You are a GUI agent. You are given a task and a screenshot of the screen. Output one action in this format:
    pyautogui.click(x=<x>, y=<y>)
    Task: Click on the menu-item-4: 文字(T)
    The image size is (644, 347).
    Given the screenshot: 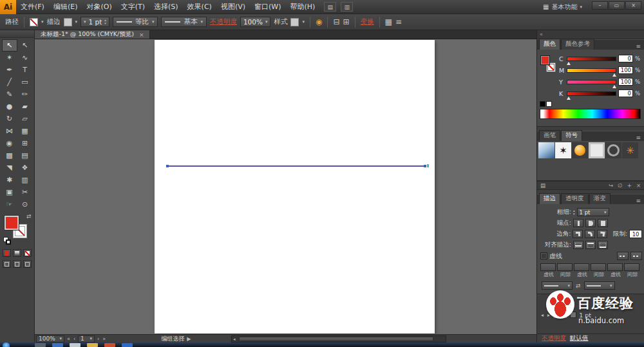 What is the action you would take?
    pyautogui.click(x=133, y=7)
    